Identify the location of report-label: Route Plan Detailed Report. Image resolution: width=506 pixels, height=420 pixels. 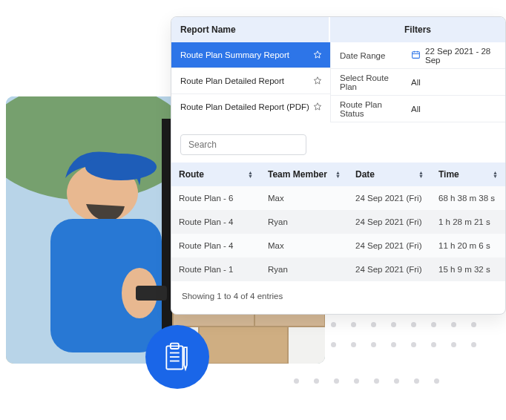
(232, 81).